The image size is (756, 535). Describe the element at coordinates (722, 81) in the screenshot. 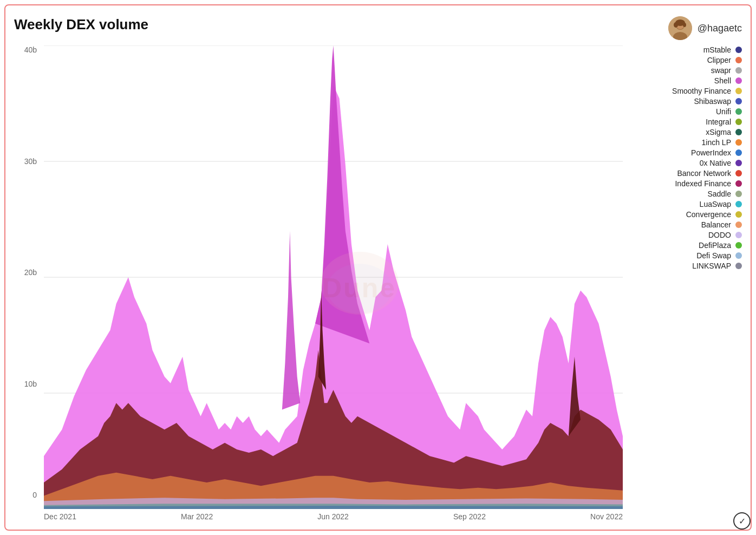

I see `legend-label: Shell` at that location.